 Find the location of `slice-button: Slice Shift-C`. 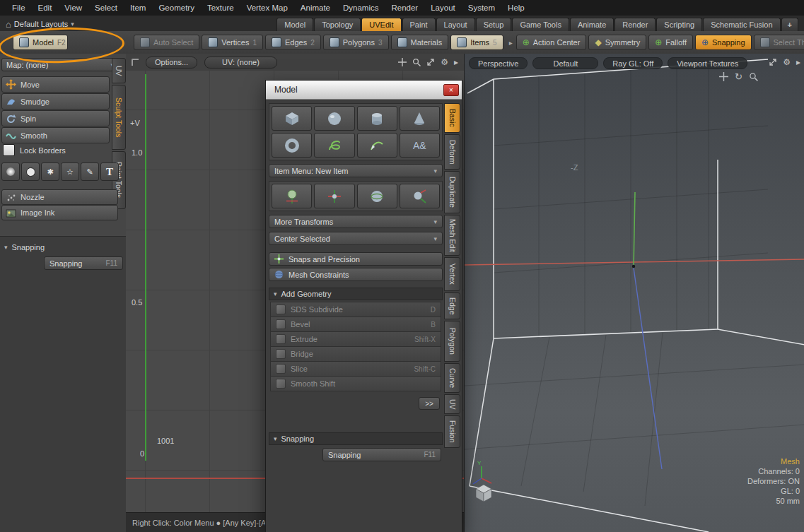

slice-button: Slice Shift-C is located at coordinates (356, 369).